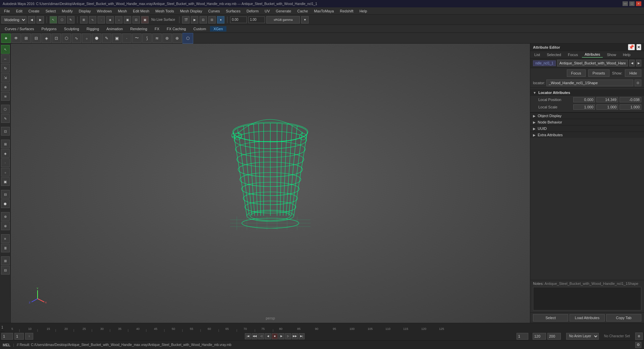 The image size is (644, 349). Describe the element at coordinates (62, 20) in the screenshot. I see `lasso-btn: ⬡` at that location.